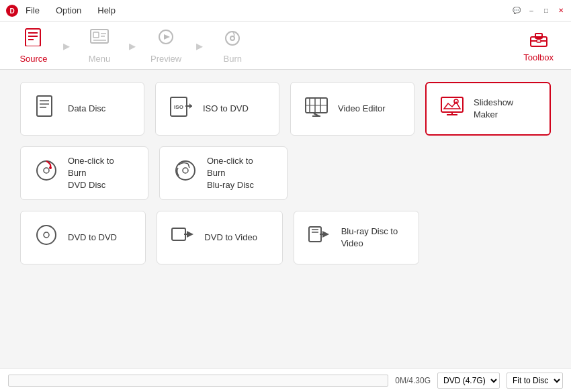 The height and width of the screenshot is (392, 571). What do you see at coordinates (286, 173) in the screenshot?
I see `tools-row-2: One-click to BurnDVD Disc One-click to B…` at bounding box center [286, 173].